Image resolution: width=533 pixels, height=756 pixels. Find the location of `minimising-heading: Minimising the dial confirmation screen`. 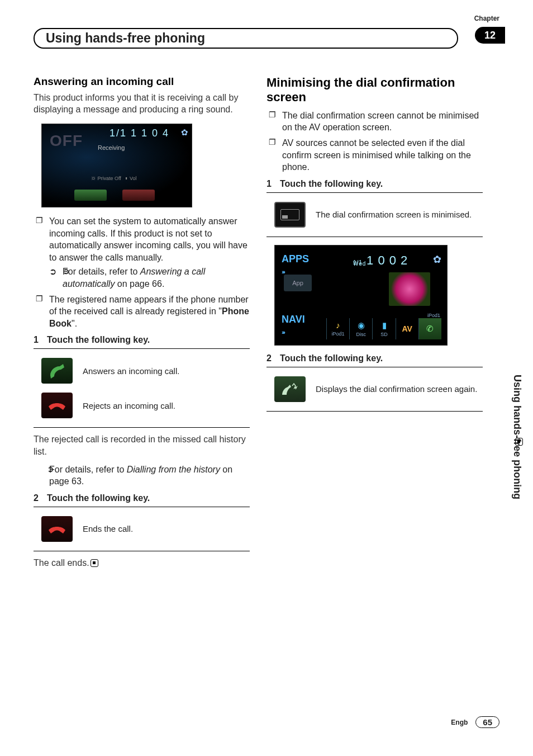

minimising-heading: Minimising the dial confirmation screen is located at coordinates (374, 91).